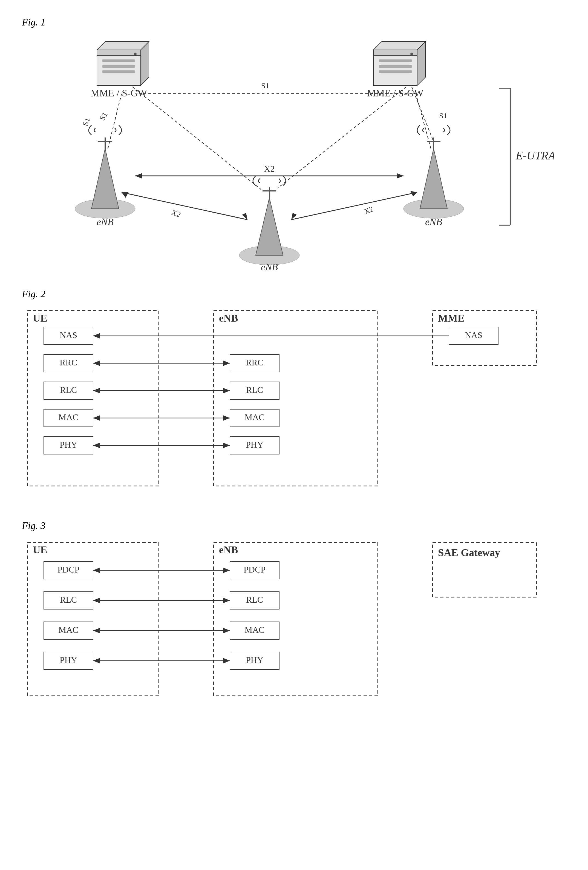 Image resolution: width=588 pixels, height=870 pixels. What do you see at coordinates (451, 318) in the screenshot?
I see `svg-text: MME` at bounding box center [451, 318].